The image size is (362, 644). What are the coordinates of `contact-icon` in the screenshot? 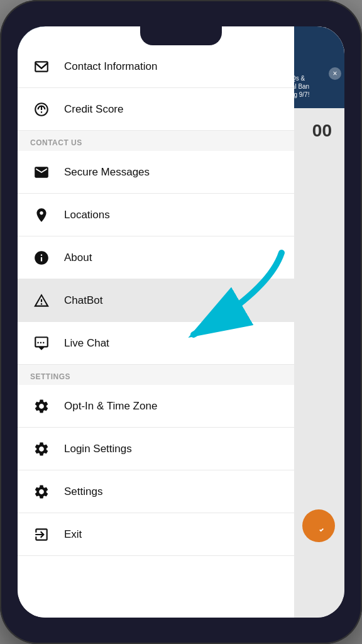 It's located at (41, 67).